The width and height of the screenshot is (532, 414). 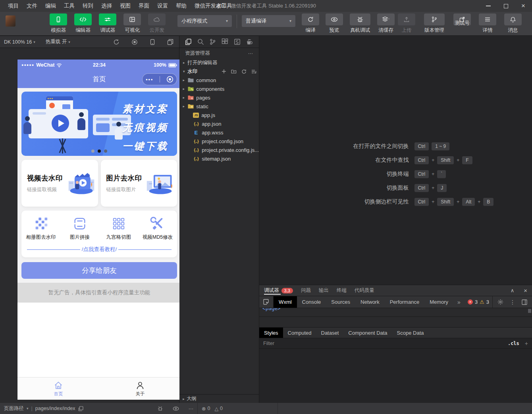 What do you see at coordinates (254, 71) in the screenshot?
I see `collapse-all-icon` at bounding box center [254, 71].